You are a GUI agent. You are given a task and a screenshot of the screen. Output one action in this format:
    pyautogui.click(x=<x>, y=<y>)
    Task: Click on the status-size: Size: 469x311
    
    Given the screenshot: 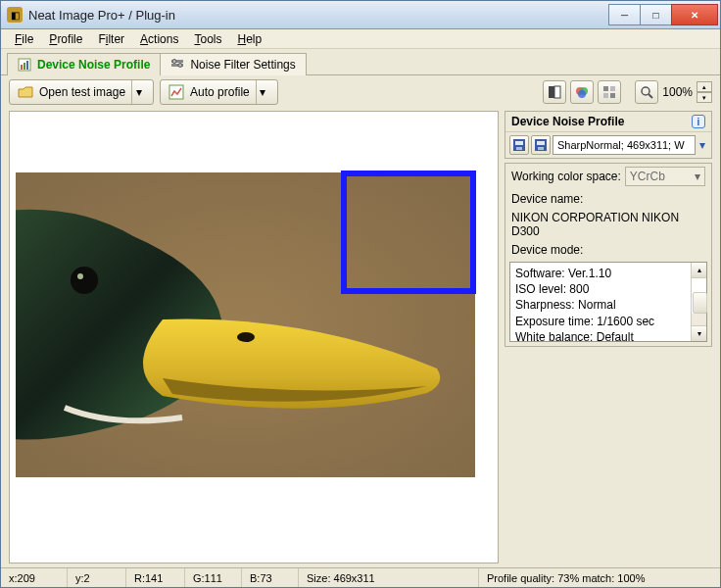 What is the action you would take?
    pyautogui.click(x=389, y=578)
    